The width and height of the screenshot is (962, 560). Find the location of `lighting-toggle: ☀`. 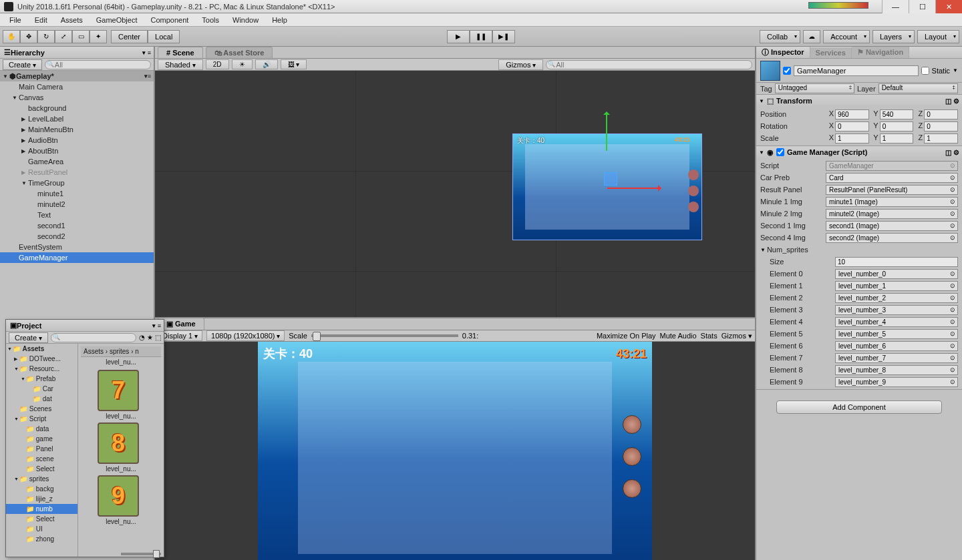

lighting-toggle: ☀ is located at coordinates (242, 64).